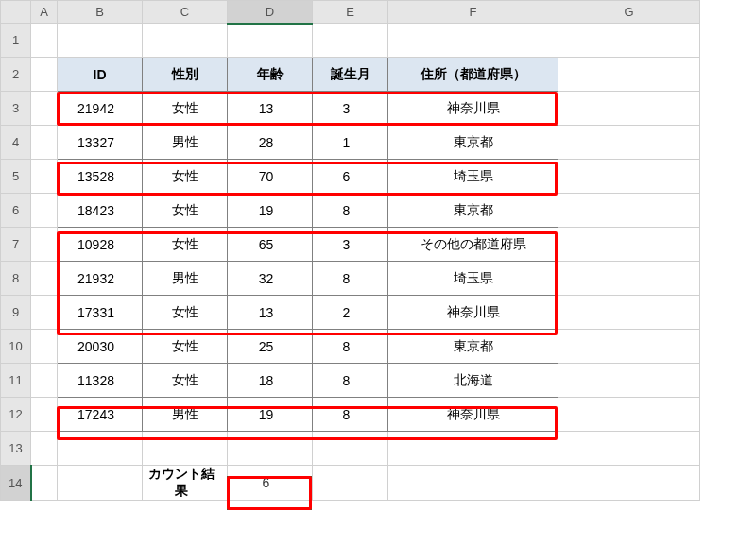  I want to click on table-cell: その他の都道府県, so click(473, 245).